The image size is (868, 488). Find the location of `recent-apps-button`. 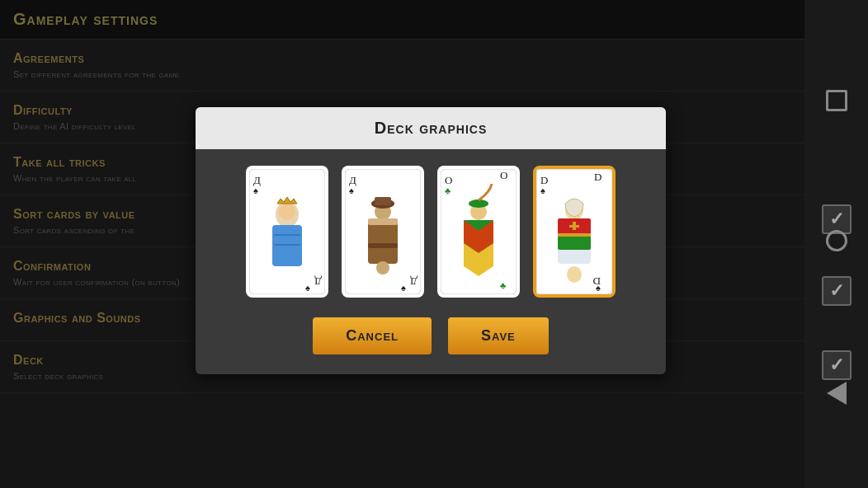

recent-apps-button is located at coordinates (837, 101).